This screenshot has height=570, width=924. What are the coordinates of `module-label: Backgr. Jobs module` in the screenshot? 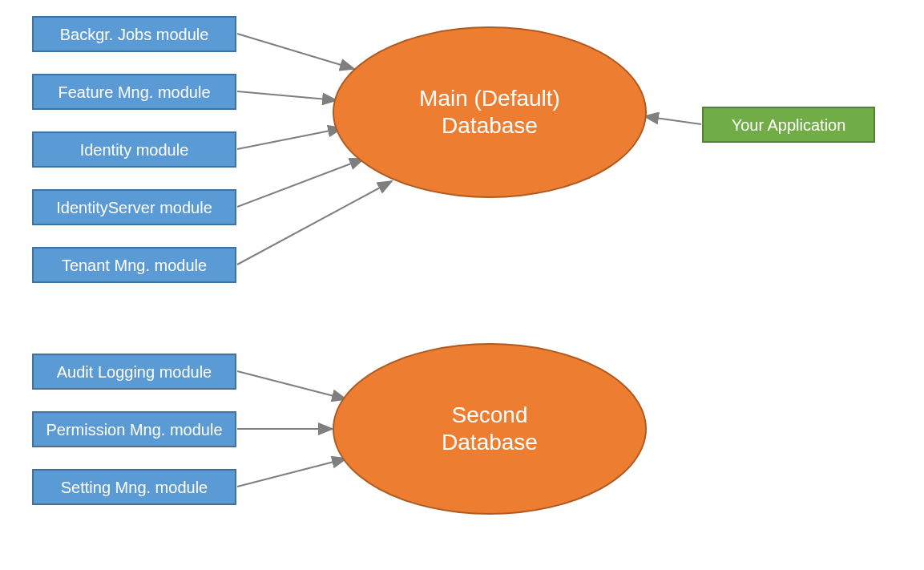 It's located at (135, 34).